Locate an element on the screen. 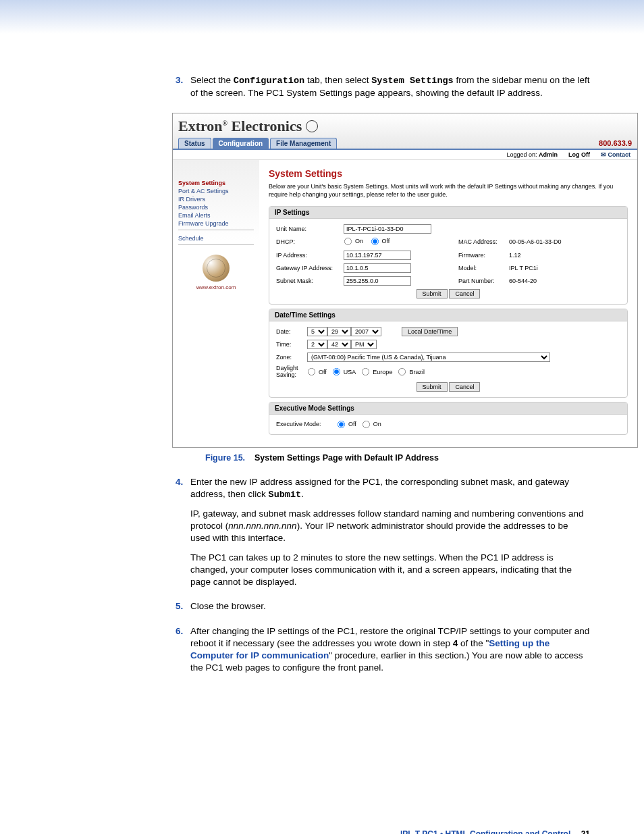  ip-cancel-button: Cancel is located at coordinates (464, 294).